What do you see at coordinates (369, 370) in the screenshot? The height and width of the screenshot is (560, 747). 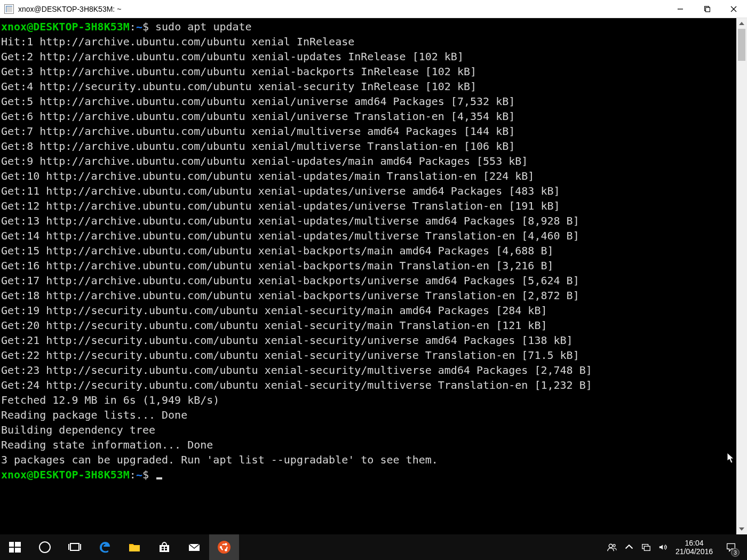 I see `output-line: Get:23 http://security.ubuntu.com/ubuntu…` at bounding box center [369, 370].